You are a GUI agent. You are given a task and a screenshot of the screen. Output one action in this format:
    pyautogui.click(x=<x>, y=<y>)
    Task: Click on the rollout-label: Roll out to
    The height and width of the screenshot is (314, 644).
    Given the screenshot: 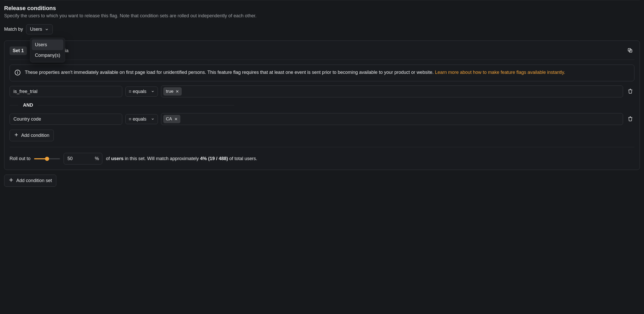 What is the action you would take?
    pyautogui.click(x=20, y=159)
    